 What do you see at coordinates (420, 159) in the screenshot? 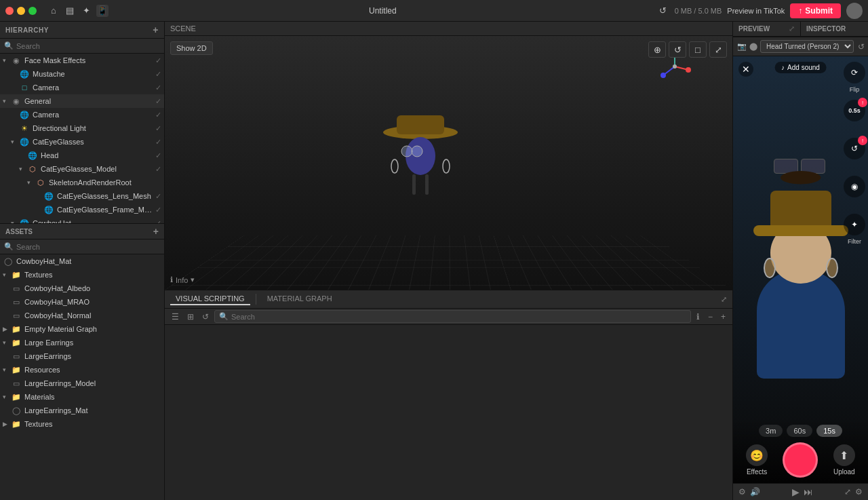
I see `3d-model-svg` at bounding box center [420, 159].